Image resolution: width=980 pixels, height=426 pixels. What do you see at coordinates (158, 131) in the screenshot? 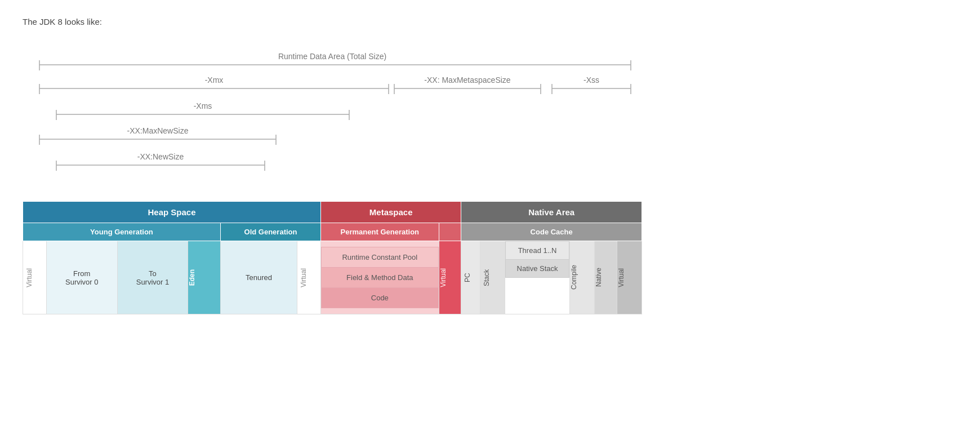
I see `svg-text: -XX:MaxNewSize` at bounding box center [158, 131].